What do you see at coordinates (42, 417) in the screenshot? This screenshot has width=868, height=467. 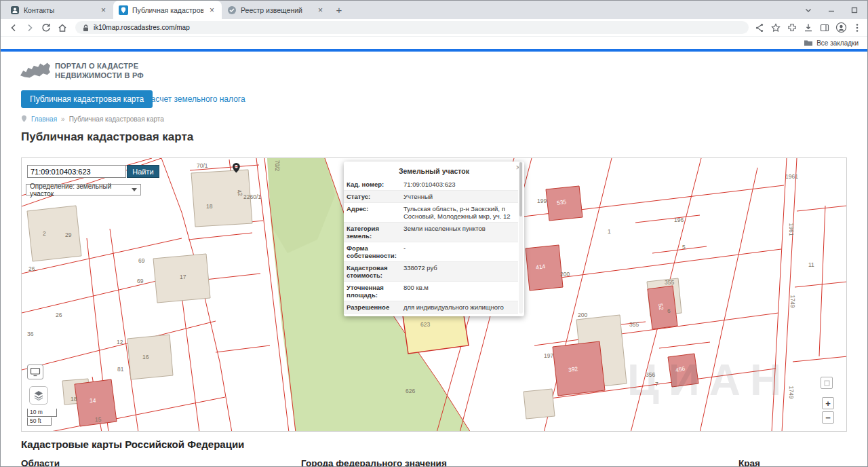 I see `map-scale-control: 10 m 50 ft` at bounding box center [42, 417].